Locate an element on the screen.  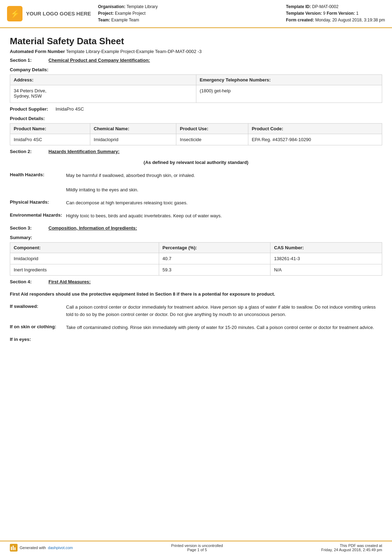
logo-icon: ⚡ is located at coordinates (15, 14).